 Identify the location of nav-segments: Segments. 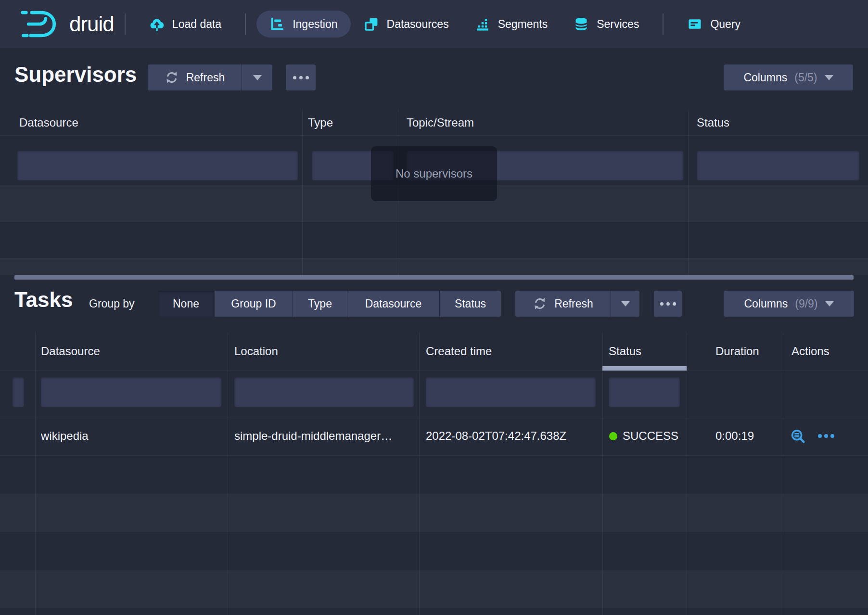
(511, 24).